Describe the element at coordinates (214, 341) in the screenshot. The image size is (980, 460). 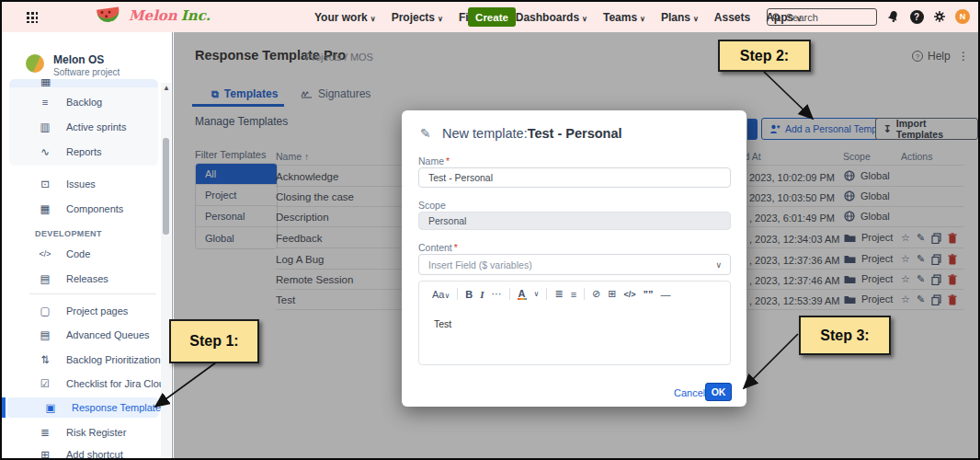
I see `step1-annotation: Step 1:` at that location.